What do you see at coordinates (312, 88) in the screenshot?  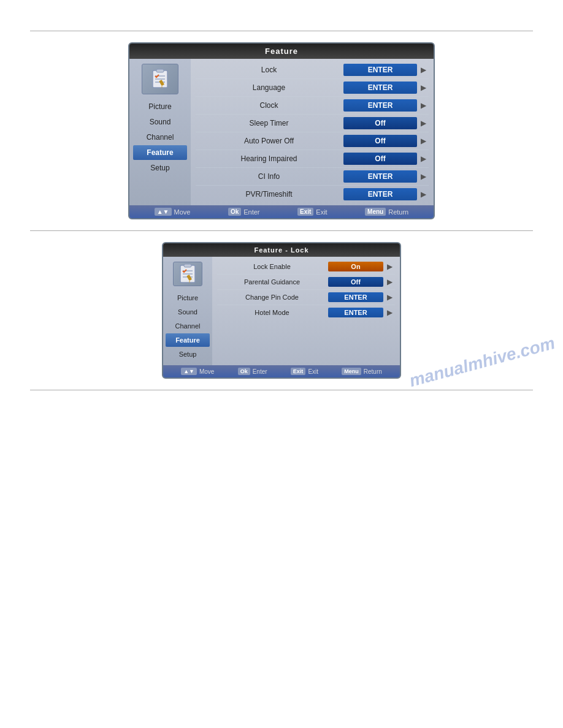 I see `menu-row-language: LanguageENTER▶` at bounding box center [312, 88].